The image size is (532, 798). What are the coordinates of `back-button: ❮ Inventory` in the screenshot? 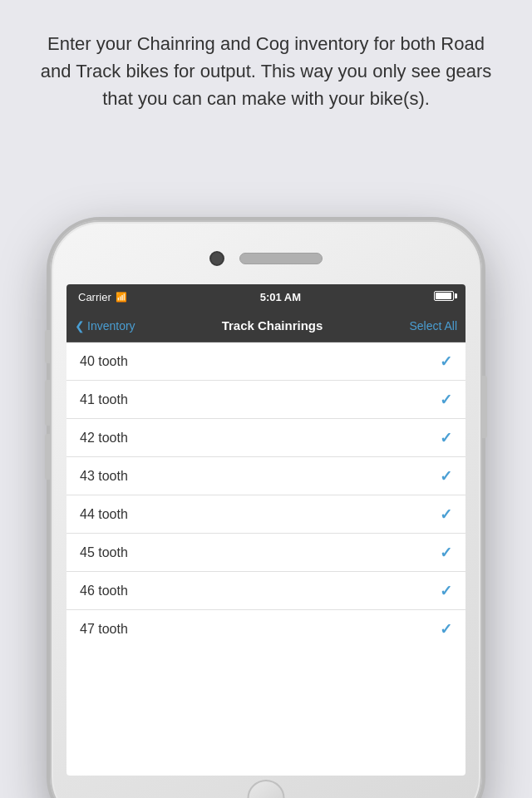 It's located at (105, 326).